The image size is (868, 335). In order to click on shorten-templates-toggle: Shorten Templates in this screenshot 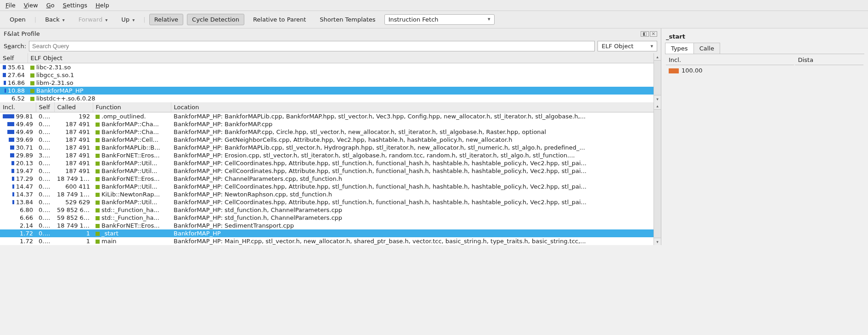, I will do `click(347, 19)`.